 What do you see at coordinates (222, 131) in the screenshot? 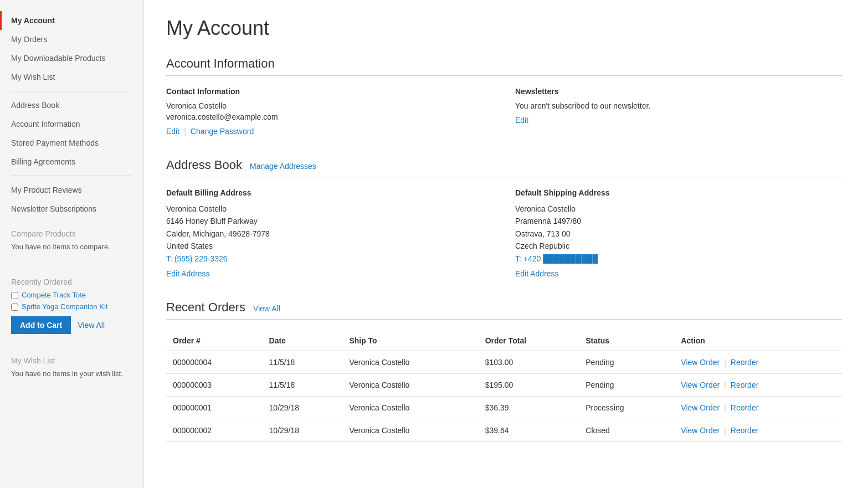
I see `change-password-link: Change Password` at bounding box center [222, 131].